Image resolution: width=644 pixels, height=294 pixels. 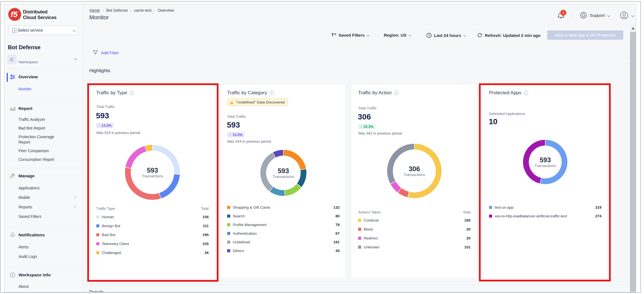 I want to click on donut-segment-profile-management, so click(x=293, y=190).